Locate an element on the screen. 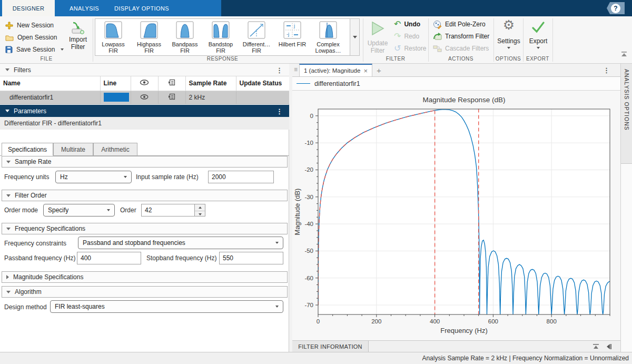  undo-label: Undo is located at coordinates (412, 24).